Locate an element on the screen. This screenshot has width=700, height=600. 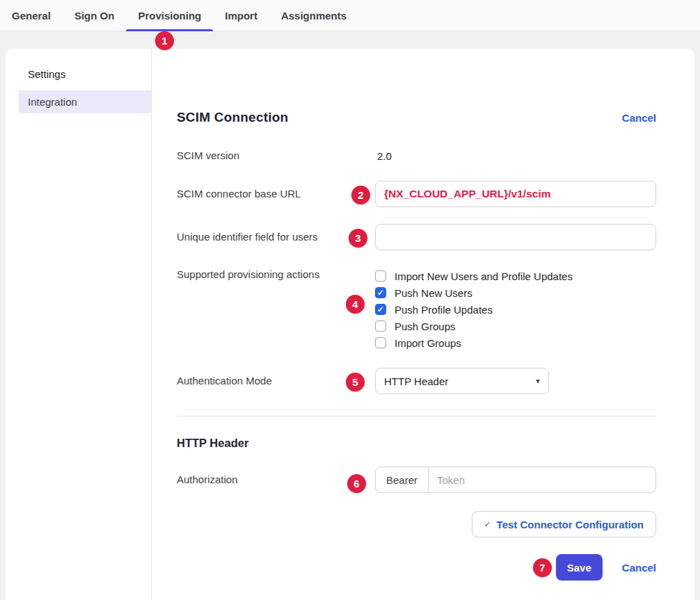
annotation-badge-4: 4 is located at coordinates (355, 305).